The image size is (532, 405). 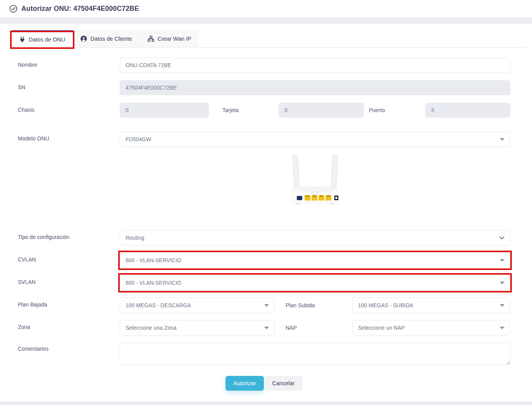 What do you see at coordinates (197, 328) in the screenshot?
I see `zona-dropdown: Seleccione una Zona` at bounding box center [197, 328].